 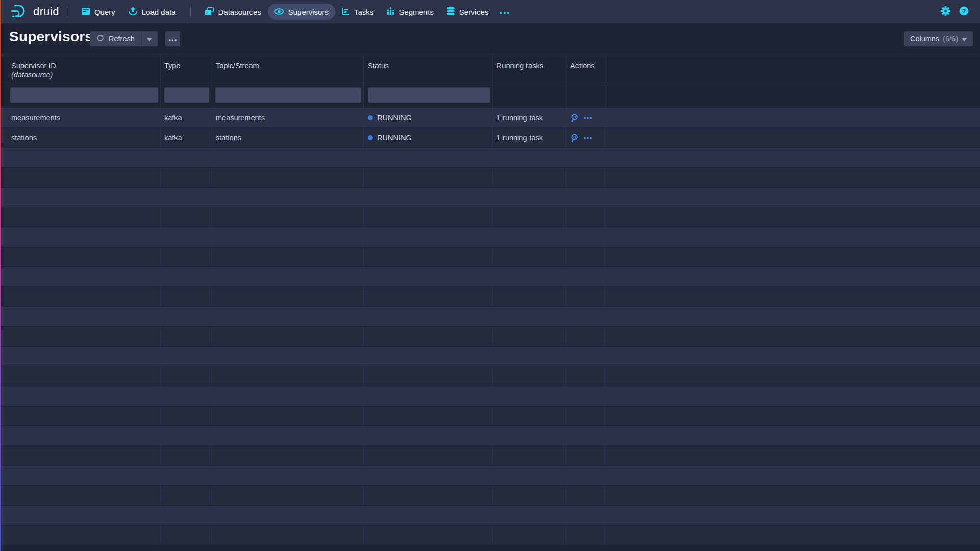 What do you see at coordinates (46, 12) in the screenshot?
I see `druid-logo-text: druid` at bounding box center [46, 12].